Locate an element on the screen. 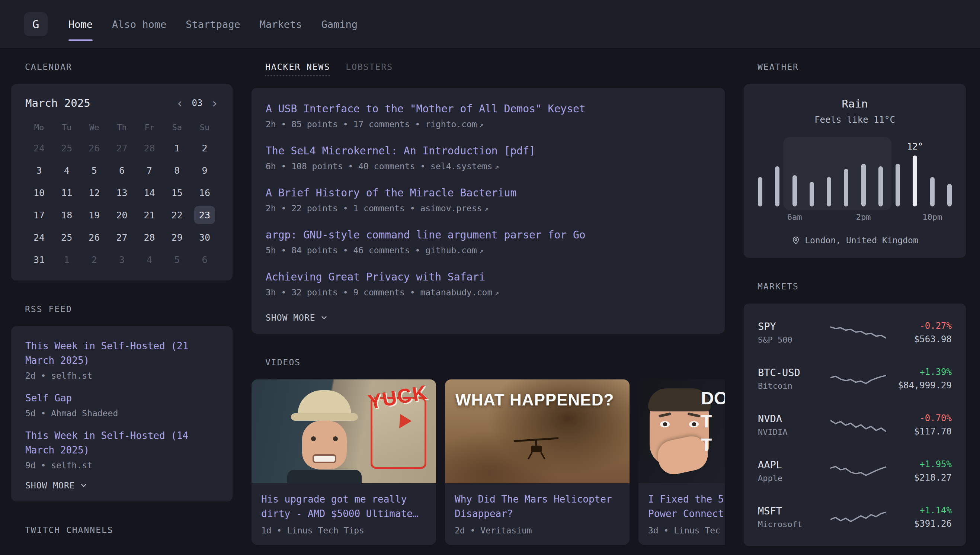 This screenshot has width=980, height=555. video-card: YUCK His upgrade got me really dirty - A… is located at coordinates (344, 462).